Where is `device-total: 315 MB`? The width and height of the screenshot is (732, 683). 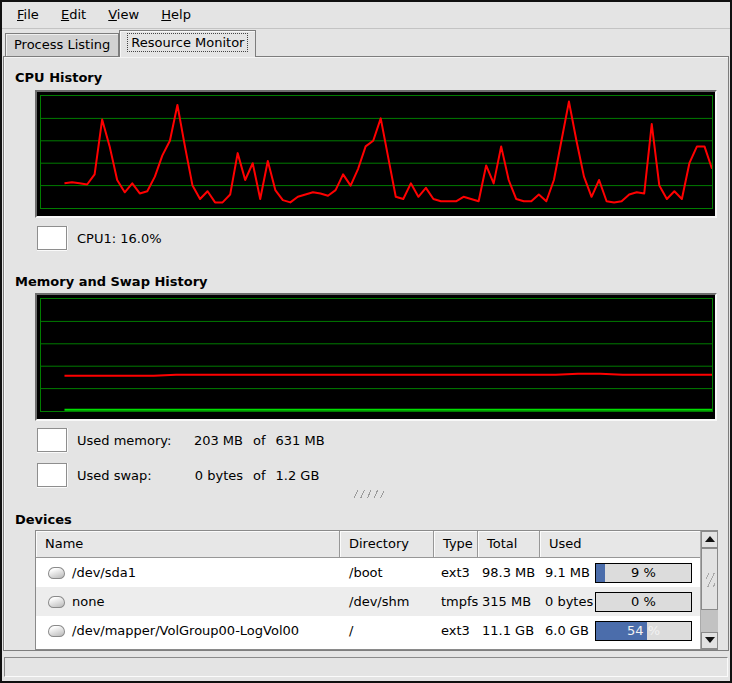
device-total: 315 MB is located at coordinates (509, 602).